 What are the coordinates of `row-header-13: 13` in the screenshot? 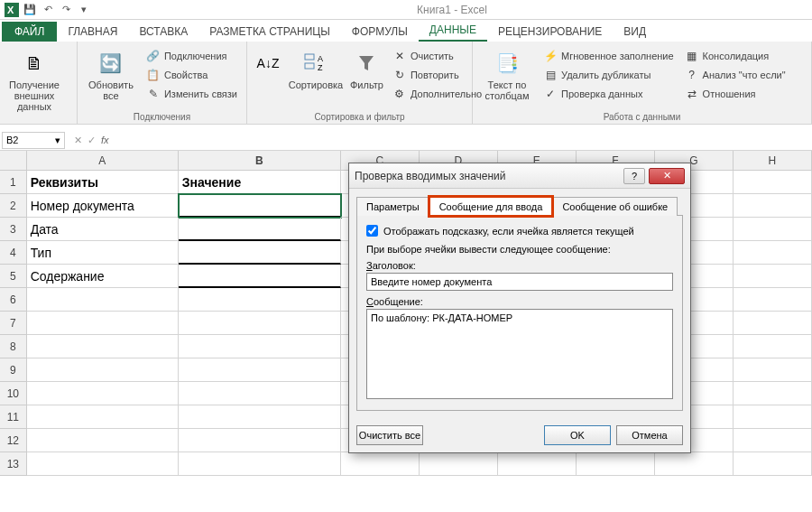 It's located at (14, 464).